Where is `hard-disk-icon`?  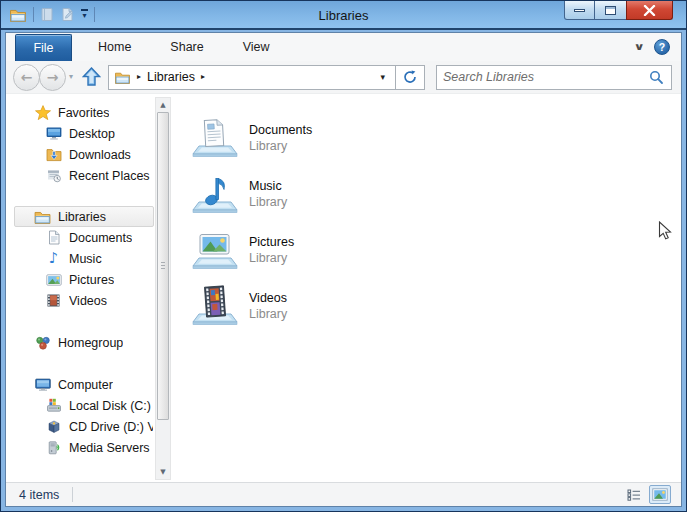 hard-disk-icon is located at coordinates (54, 406).